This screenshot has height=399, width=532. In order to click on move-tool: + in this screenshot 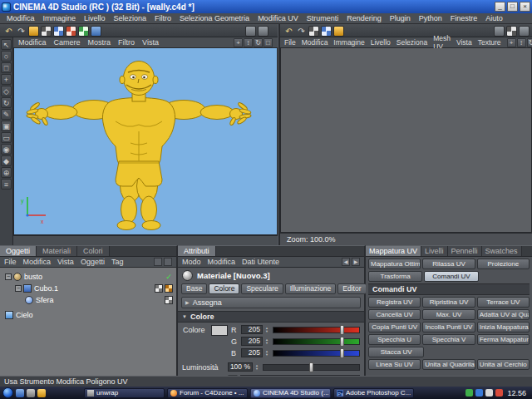, I will do `click(7, 80)`.